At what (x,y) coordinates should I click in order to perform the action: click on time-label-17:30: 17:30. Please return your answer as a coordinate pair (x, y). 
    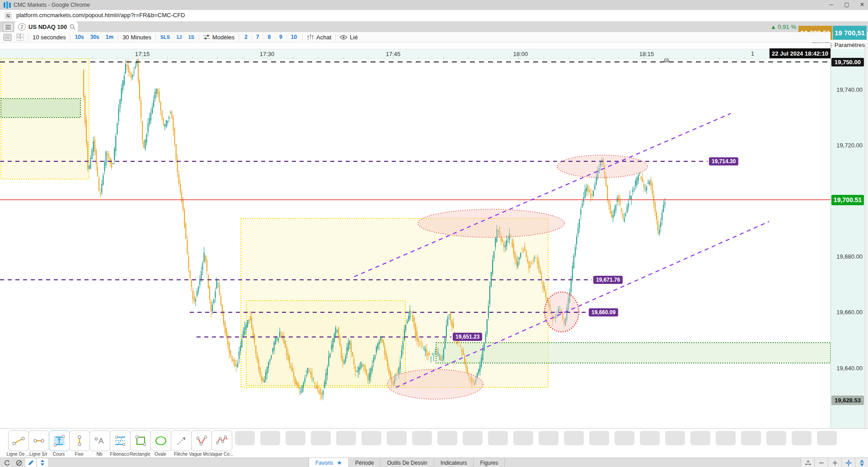
    Looking at the image, I should click on (267, 54).